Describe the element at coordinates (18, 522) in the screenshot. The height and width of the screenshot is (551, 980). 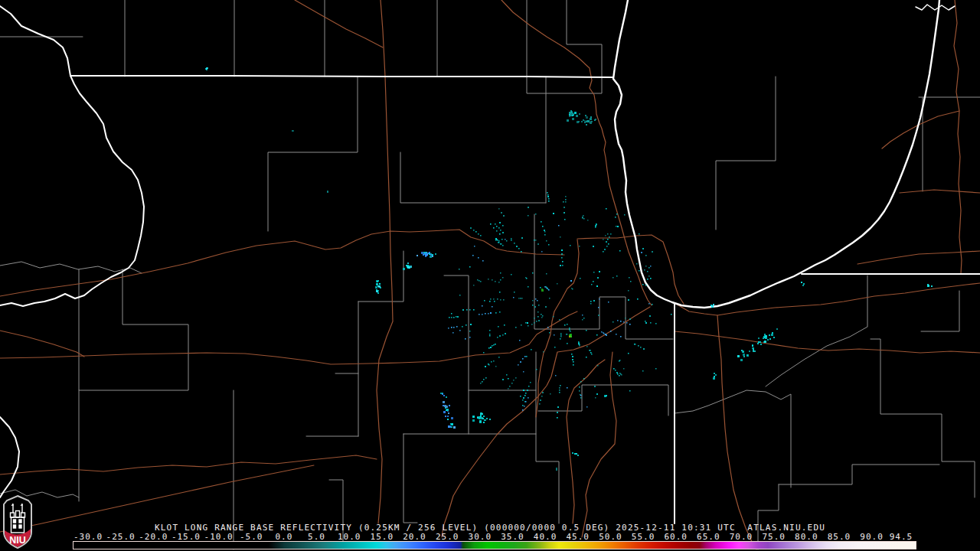
I see `niu-logo: NIU` at that location.